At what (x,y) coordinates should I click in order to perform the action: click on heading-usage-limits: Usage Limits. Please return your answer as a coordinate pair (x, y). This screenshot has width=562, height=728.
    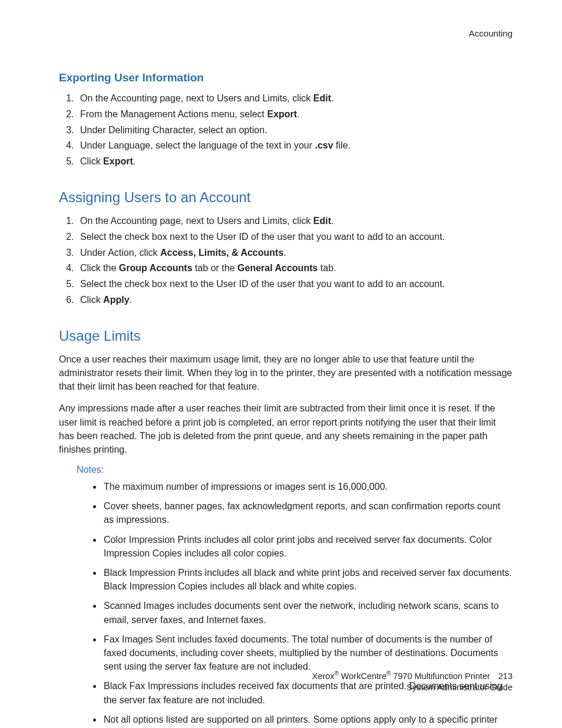
    Looking at the image, I should click on (286, 336).